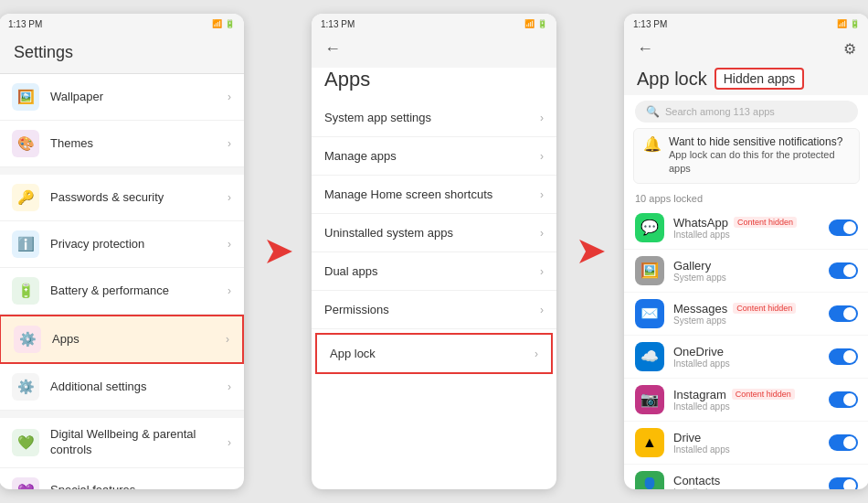  Describe the element at coordinates (338, 24) in the screenshot. I see `status-time-2: 1:13 PM` at that location.